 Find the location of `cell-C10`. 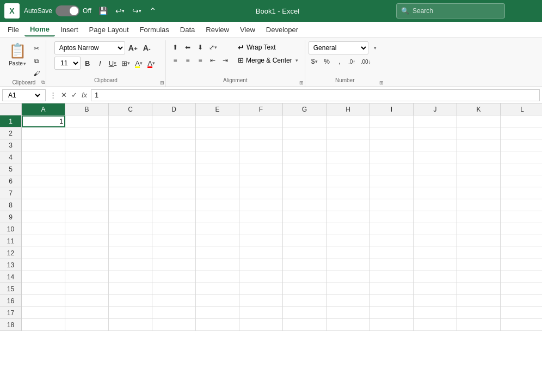

cell-C10 is located at coordinates (131, 229).